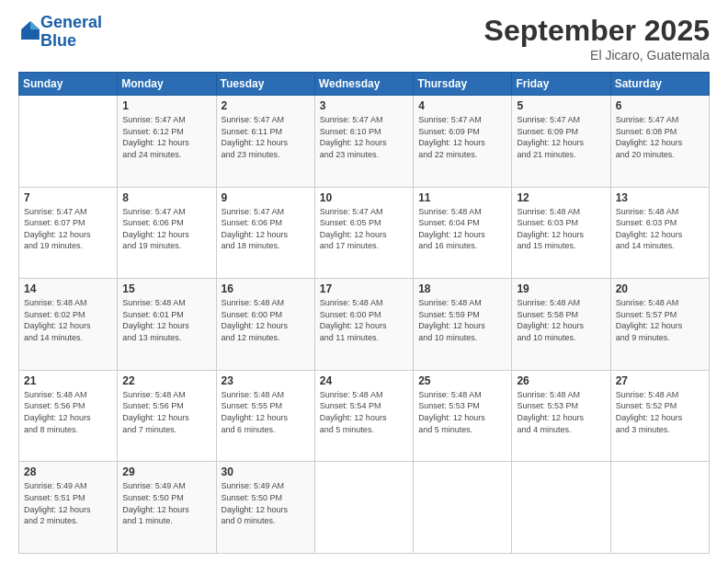 This screenshot has width=728, height=563. What do you see at coordinates (266, 381) in the screenshot?
I see `day-number: 23` at bounding box center [266, 381].